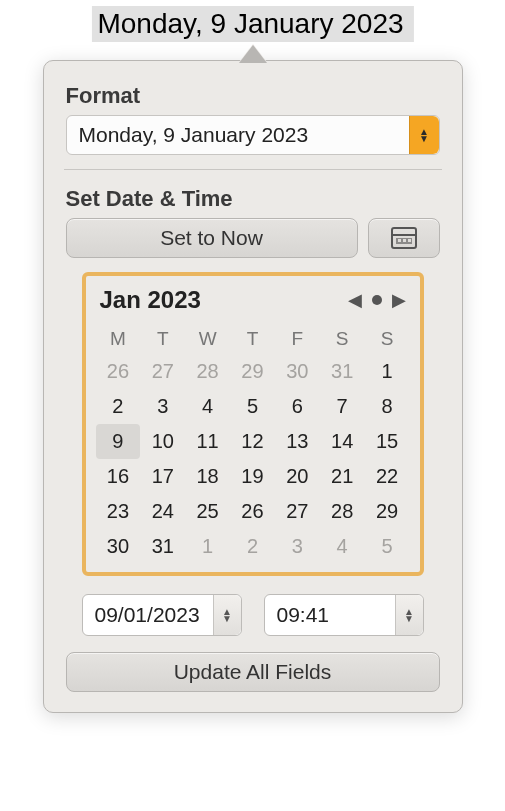 This screenshot has width=505, height=811. What do you see at coordinates (342, 406) in the screenshot?
I see `calendar-day: 7` at bounding box center [342, 406].